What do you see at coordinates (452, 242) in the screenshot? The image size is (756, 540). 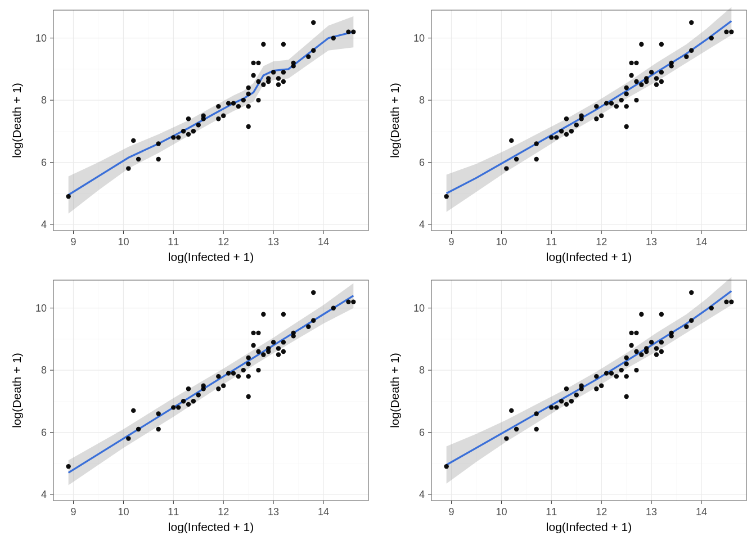 I see `x-tick-label: 9` at bounding box center [452, 242].